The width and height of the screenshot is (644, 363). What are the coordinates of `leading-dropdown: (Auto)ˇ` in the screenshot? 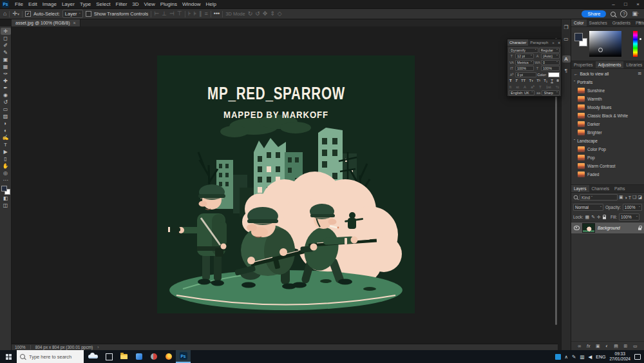 It's located at (550, 56).